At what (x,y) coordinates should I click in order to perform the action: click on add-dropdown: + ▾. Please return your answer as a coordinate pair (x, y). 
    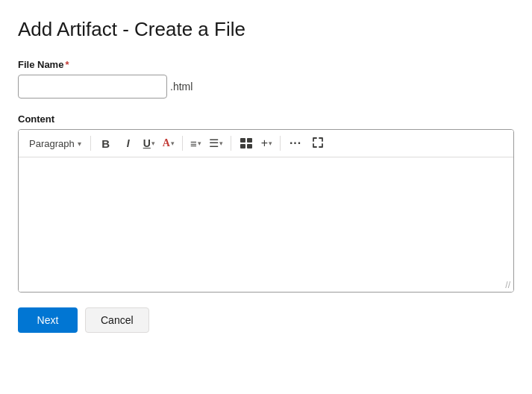
    Looking at the image, I should click on (267, 143).